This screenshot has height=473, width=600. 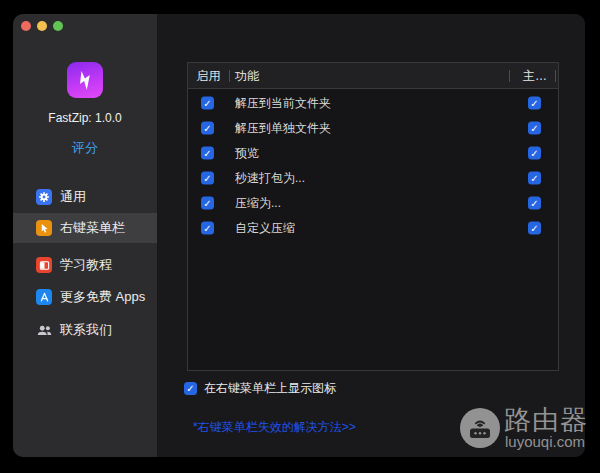 I want to click on gear-icon, so click(x=44, y=197).